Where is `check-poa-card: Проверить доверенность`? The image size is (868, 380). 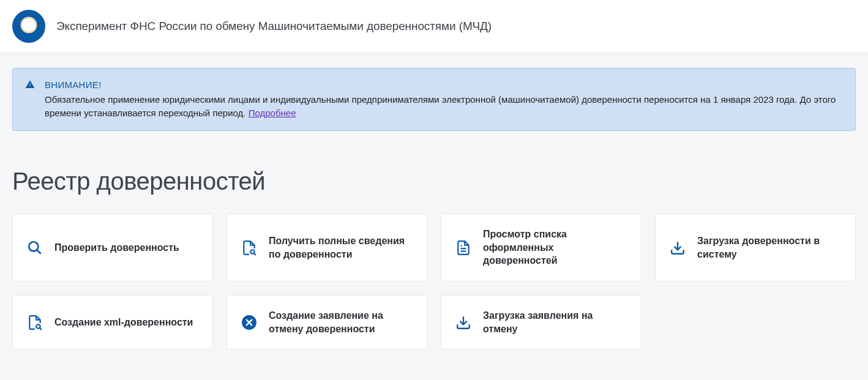 check-poa-card: Проверить доверенность is located at coordinates (113, 247).